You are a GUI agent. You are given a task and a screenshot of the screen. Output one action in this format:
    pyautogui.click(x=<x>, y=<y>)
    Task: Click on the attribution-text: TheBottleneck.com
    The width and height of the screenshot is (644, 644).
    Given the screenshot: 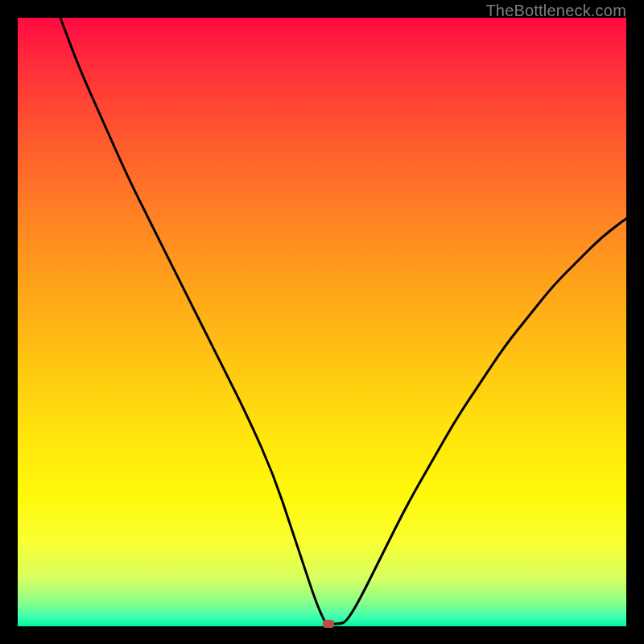 What is the action you would take?
    pyautogui.click(x=555, y=11)
    